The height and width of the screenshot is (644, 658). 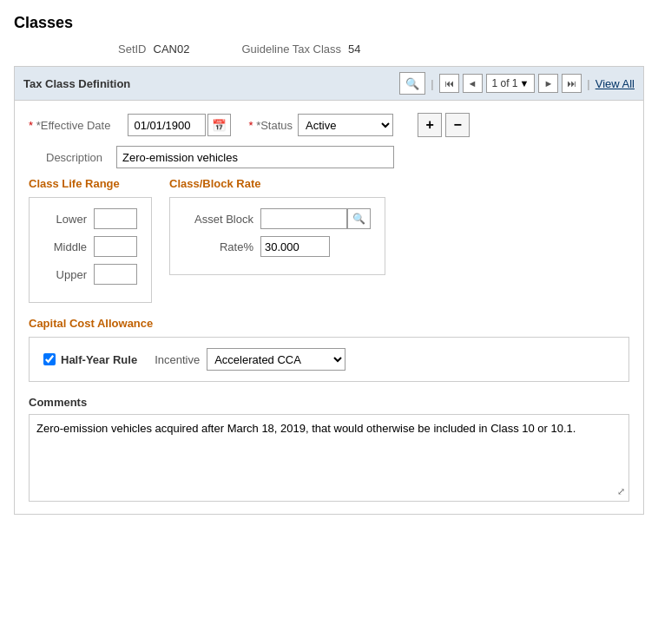 I want to click on description-label: Description, so click(x=75, y=158).